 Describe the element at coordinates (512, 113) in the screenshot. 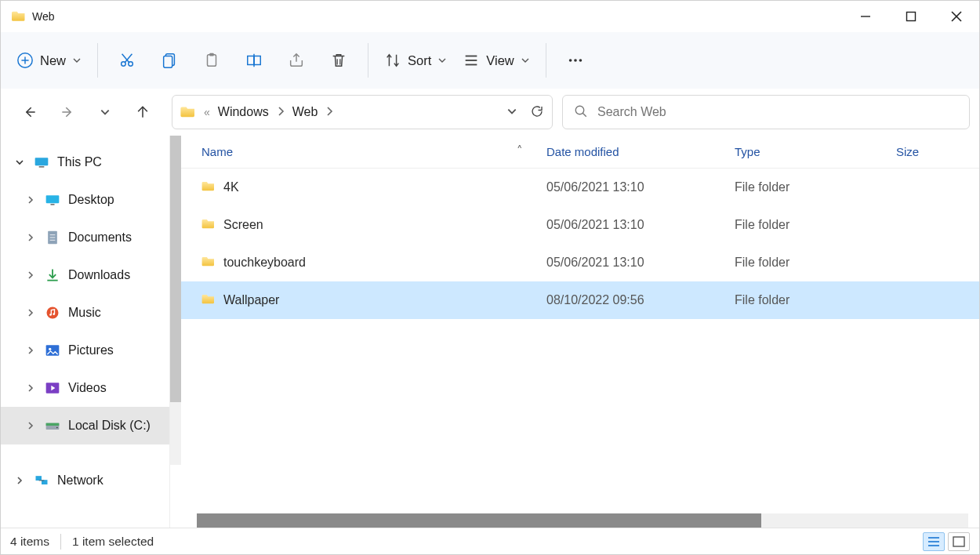

I see `history-dropdown` at that location.